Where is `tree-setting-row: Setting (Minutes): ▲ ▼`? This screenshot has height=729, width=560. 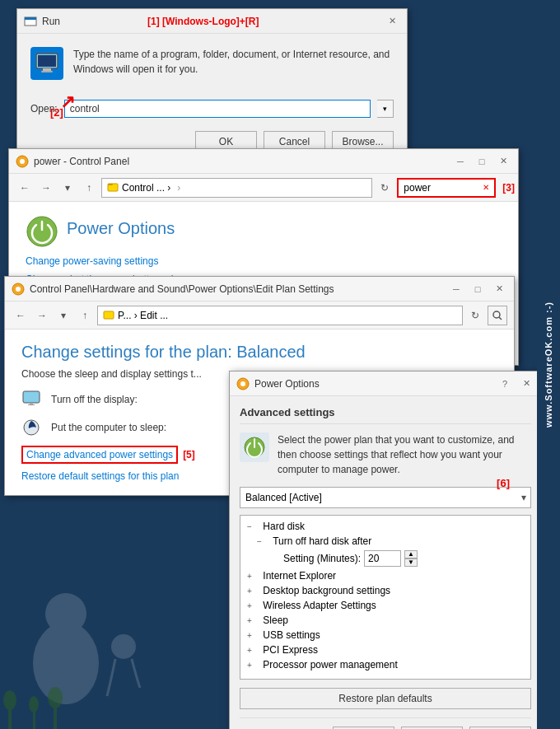
tree-setting-row: Setting (Minutes): ▲ ▼ is located at coordinates (385, 558).